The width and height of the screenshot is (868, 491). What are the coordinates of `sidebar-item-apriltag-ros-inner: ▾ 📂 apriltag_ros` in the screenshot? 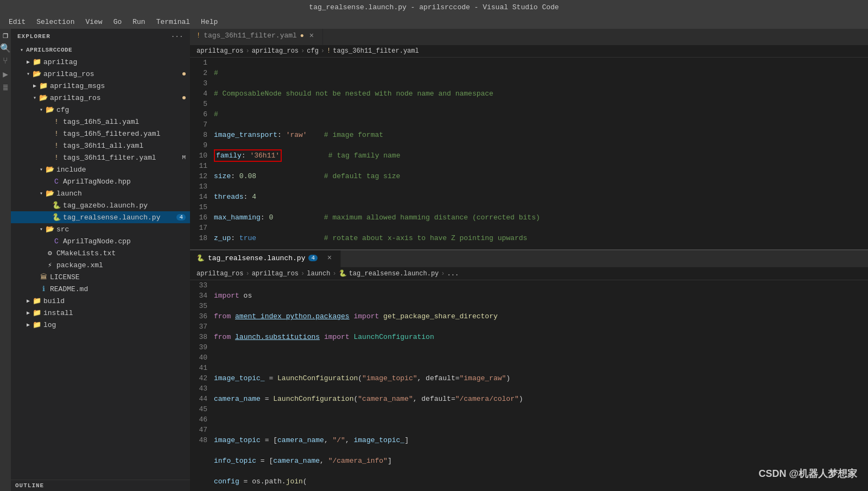 It's located at (100, 98).